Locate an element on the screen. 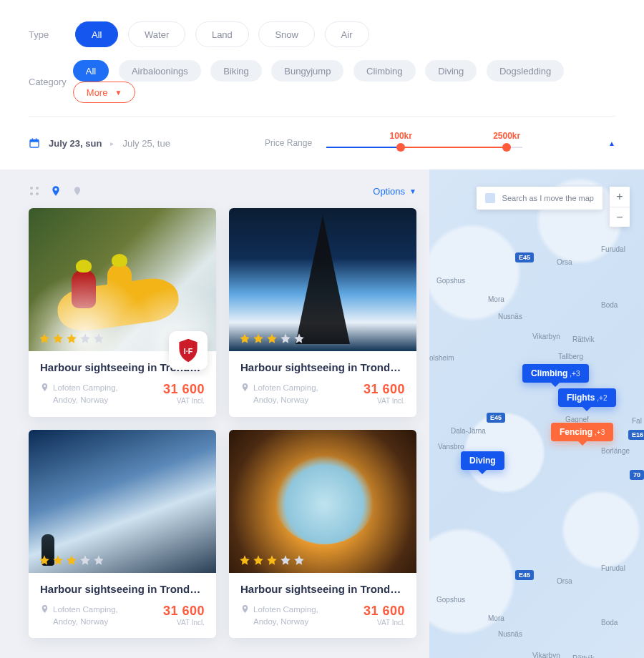 The image size is (644, 658). search-as-move-toggle: Search as I move the map is located at coordinates (540, 198).